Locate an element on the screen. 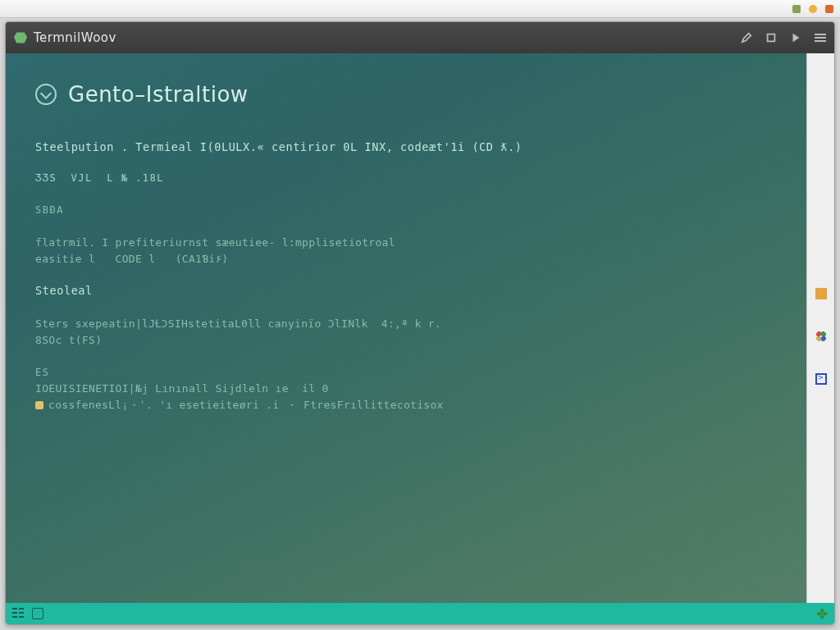 The height and width of the screenshot is (630, 840). term-line-3: SBƉA is located at coordinates (406, 210).